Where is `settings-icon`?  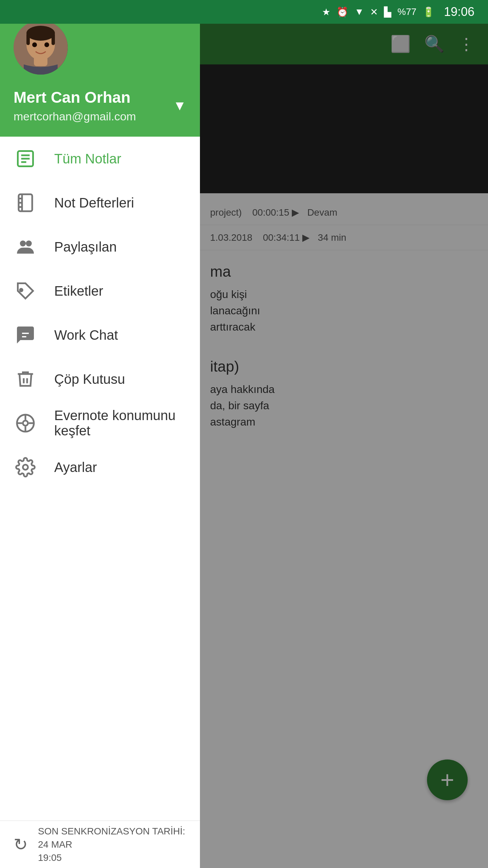 settings-icon is located at coordinates (25, 467).